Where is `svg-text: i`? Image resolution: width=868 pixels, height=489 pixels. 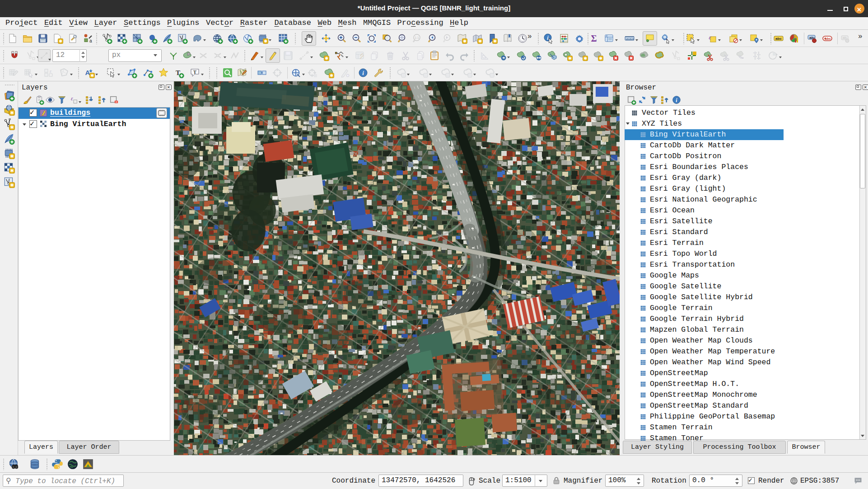
svg-text: i is located at coordinates (363, 73).